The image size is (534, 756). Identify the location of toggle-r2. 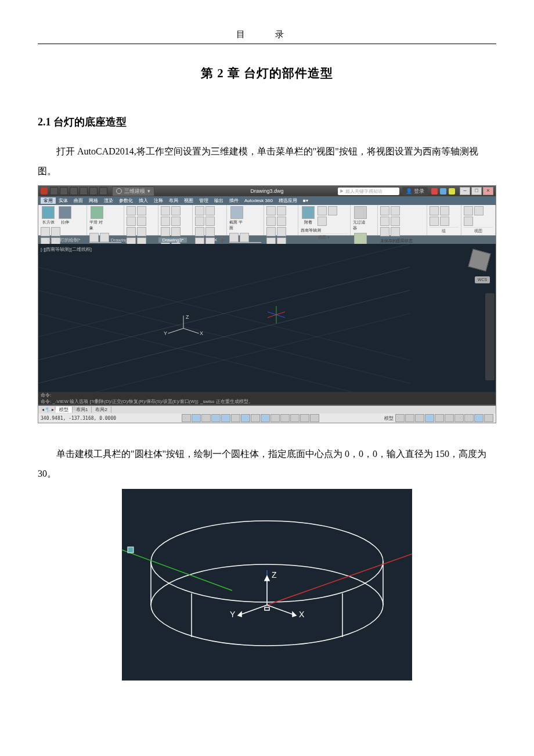
(410, 418).